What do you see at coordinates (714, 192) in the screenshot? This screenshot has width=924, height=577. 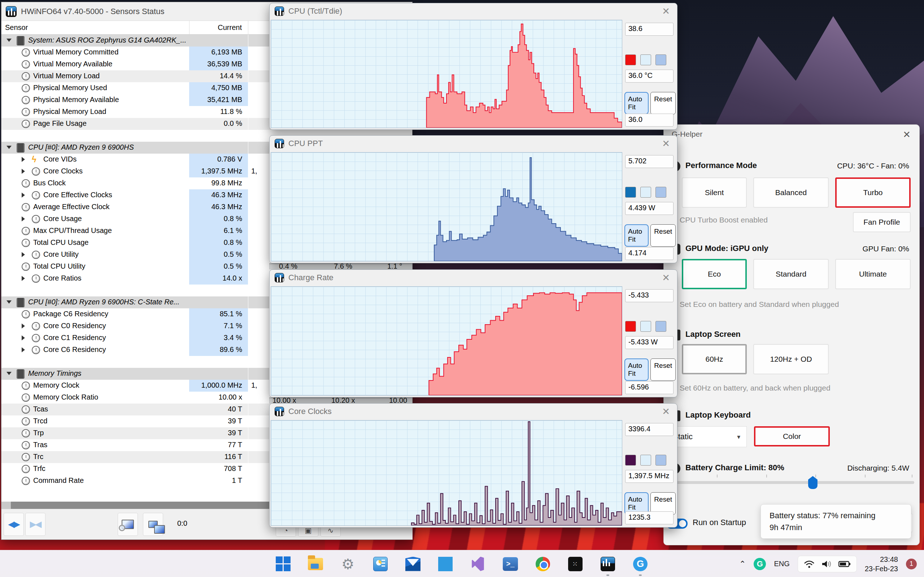 I see `mode-silent-button: Silent` at bounding box center [714, 192].